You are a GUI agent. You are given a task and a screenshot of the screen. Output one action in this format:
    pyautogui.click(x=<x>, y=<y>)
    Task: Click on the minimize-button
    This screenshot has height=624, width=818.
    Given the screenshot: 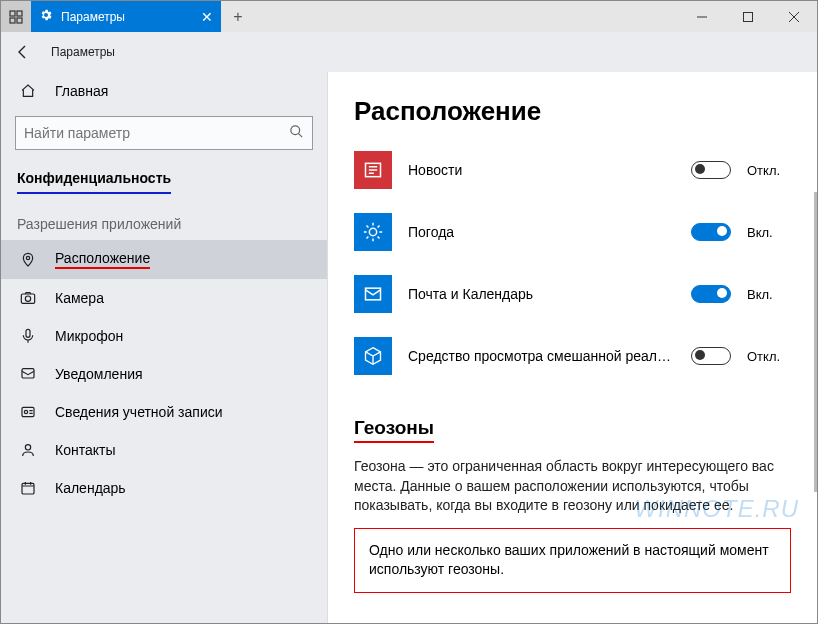 What is the action you would take?
    pyautogui.click(x=702, y=16)
    